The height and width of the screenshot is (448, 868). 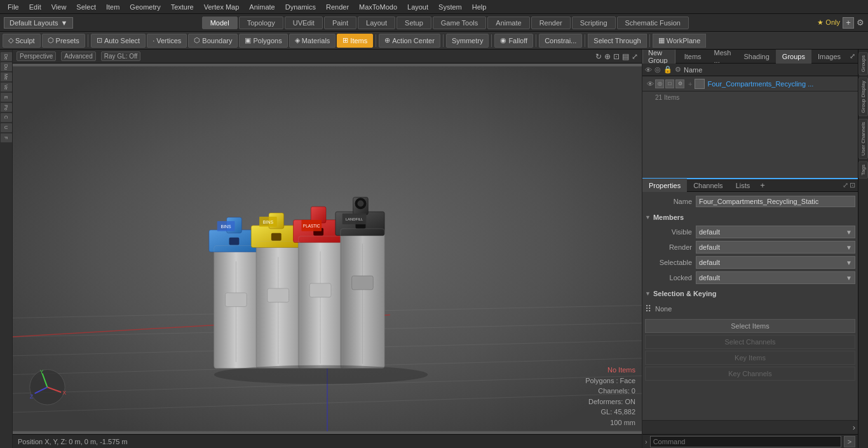 What do you see at coordinates (6, 97) in the screenshot?
I see `left-tool-e: E` at bounding box center [6, 97].